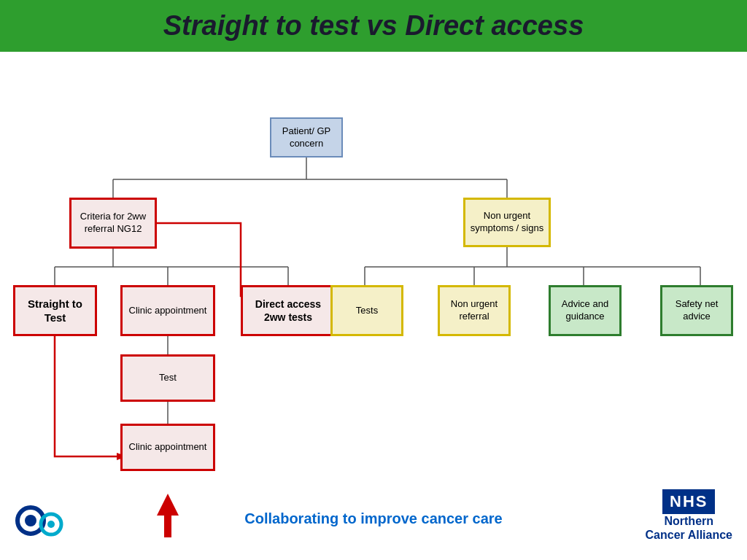 The height and width of the screenshot is (560, 747). Describe the element at coordinates (507, 222) in the screenshot. I see `non-urgent-symptoms-label: Non urgent symptoms / signs` at that location.